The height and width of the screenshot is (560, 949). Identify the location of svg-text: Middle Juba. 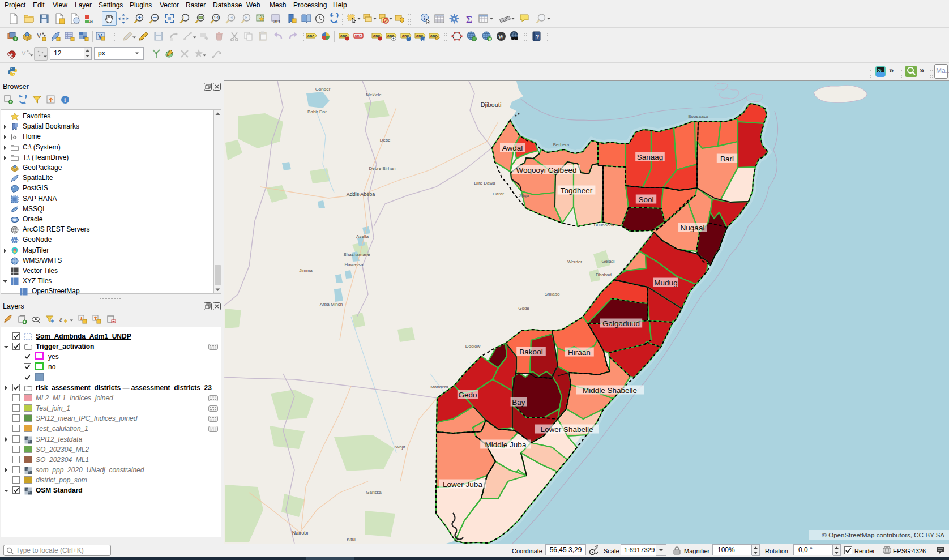
(506, 445).